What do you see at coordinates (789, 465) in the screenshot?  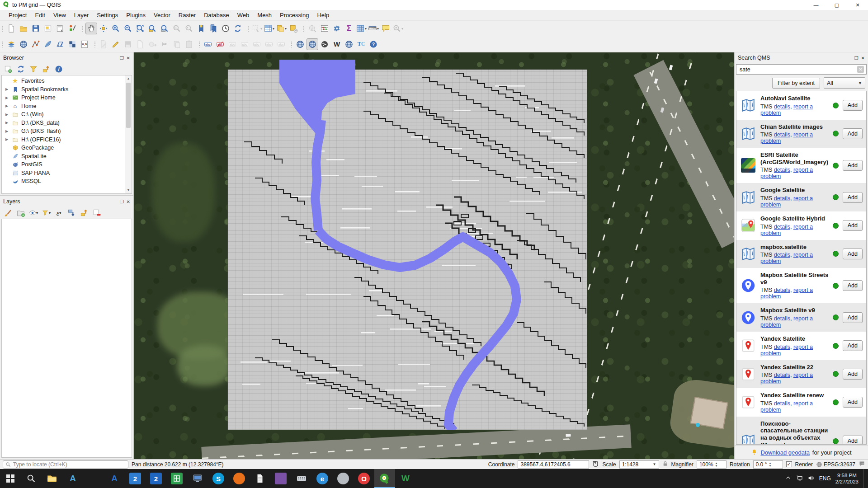 I see `render-checkbox: ✓` at bounding box center [789, 465].